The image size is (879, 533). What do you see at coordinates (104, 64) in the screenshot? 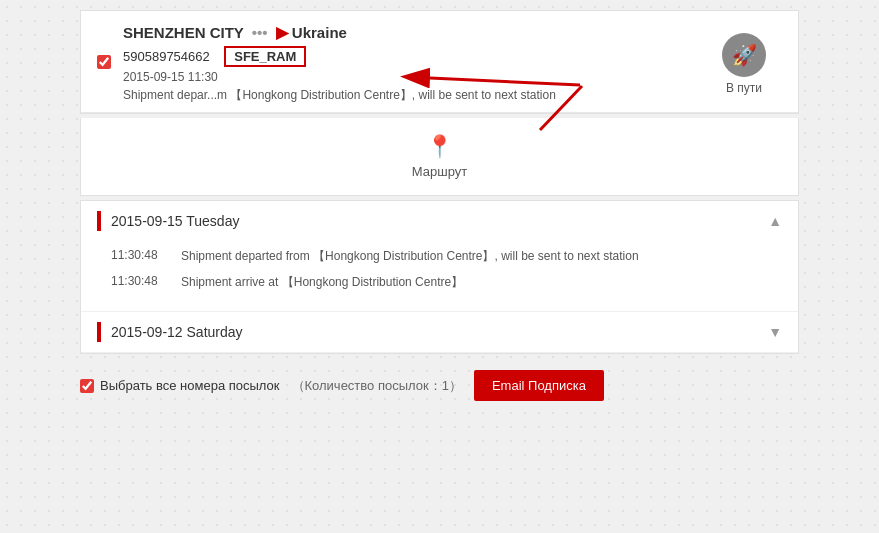
I see `shipment-checkbox-col` at bounding box center [104, 64].